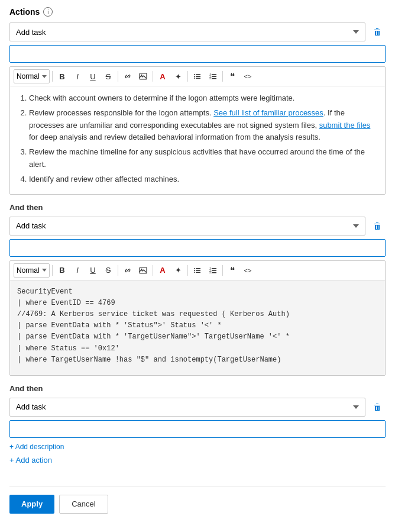  What do you see at coordinates (48, 12) in the screenshot?
I see `info-icon: i` at bounding box center [48, 12].